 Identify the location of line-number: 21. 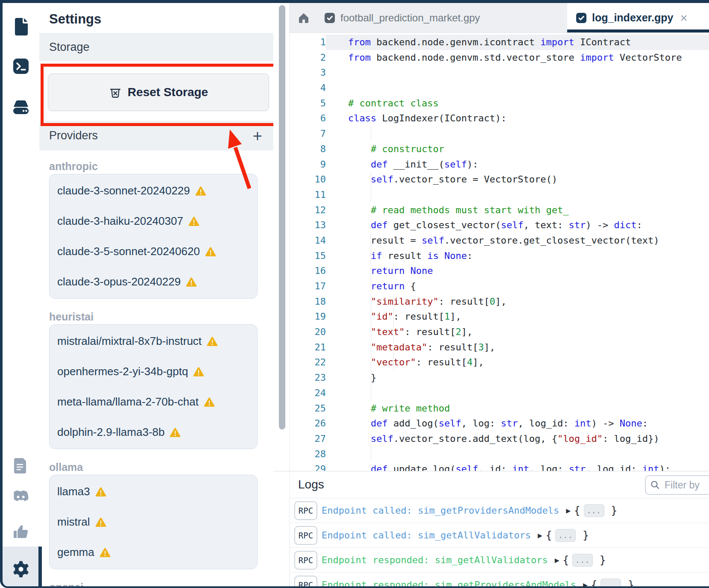
(308, 347).